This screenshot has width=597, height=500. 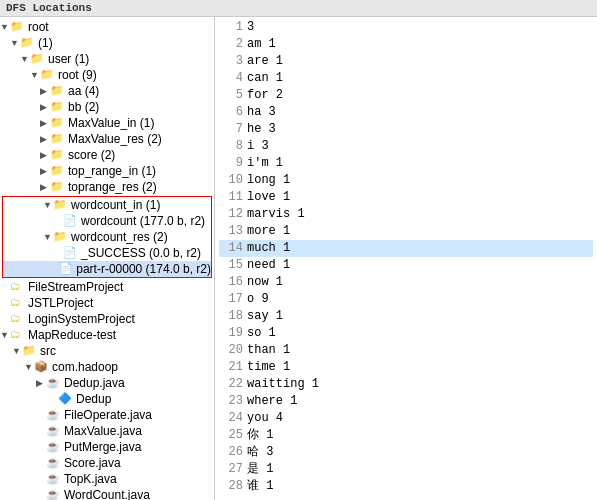 What do you see at coordinates (107, 123) in the screenshot?
I see `tree-item-maxvalue_in: ▶ 📁 MaxValue_in (1)` at bounding box center [107, 123].